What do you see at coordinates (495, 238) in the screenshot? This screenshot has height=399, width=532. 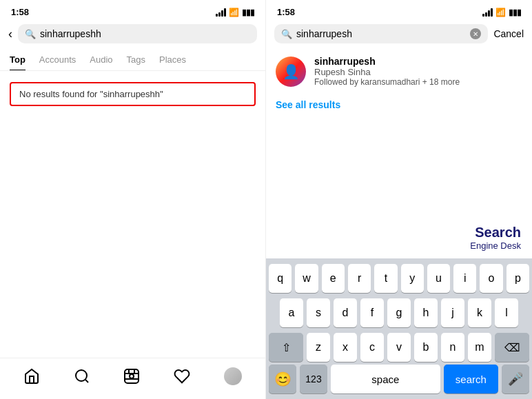 I see `sed-branding: Search Engine Desk` at bounding box center [495, 238].